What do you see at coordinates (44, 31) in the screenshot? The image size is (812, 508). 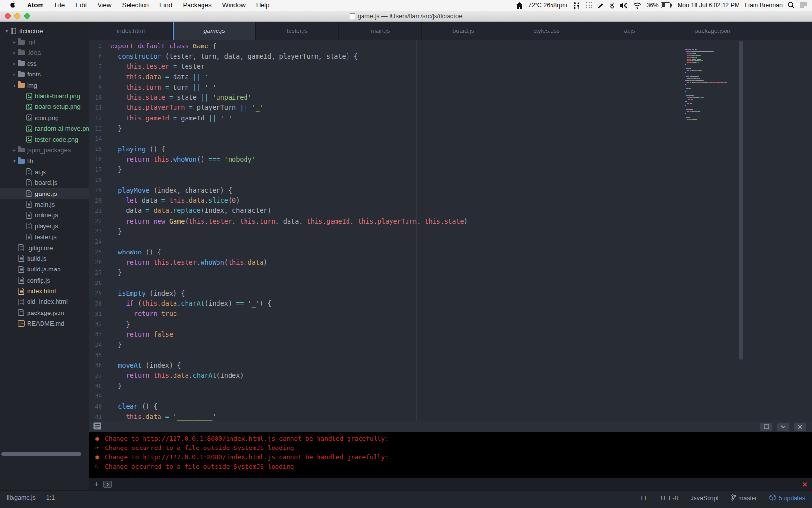 I see `tree-root-tictactoe: ▾tictactoe` at bounding box center [44, 31].